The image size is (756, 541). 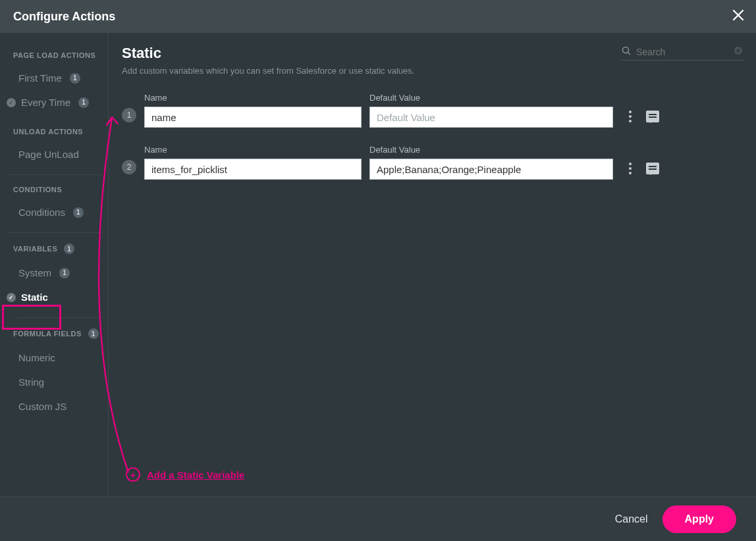 I want to click on sidebar-item-label: Numeric, so click(x=37, y=358).